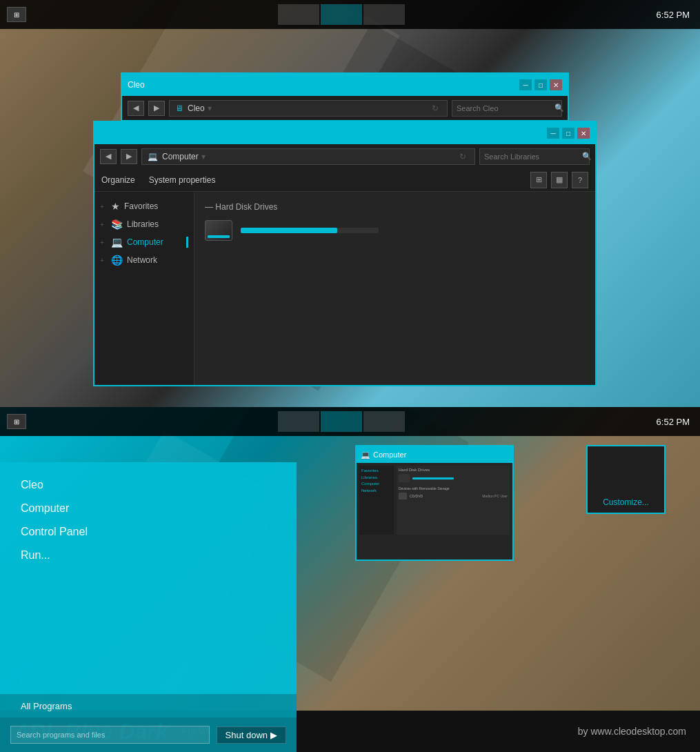  I want to click on taskbar-tab-b1, so click(299, 422).